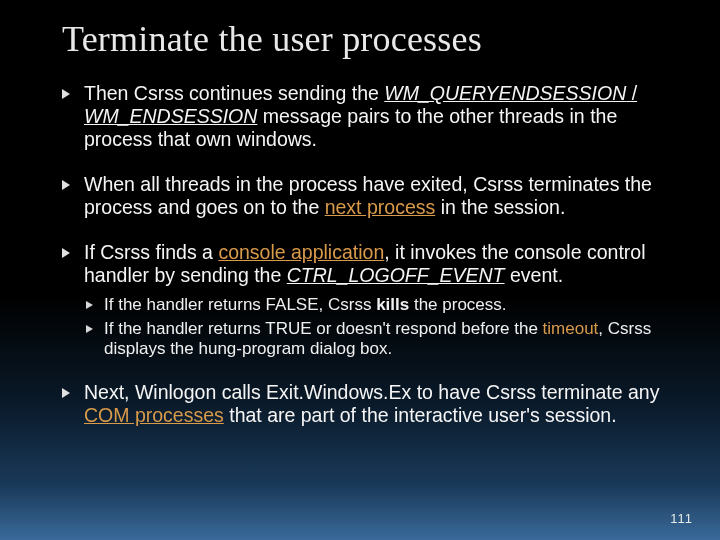 The image size is (720, 540). I want to click on slide-title: Terminate the user processes, so click(366, 39).